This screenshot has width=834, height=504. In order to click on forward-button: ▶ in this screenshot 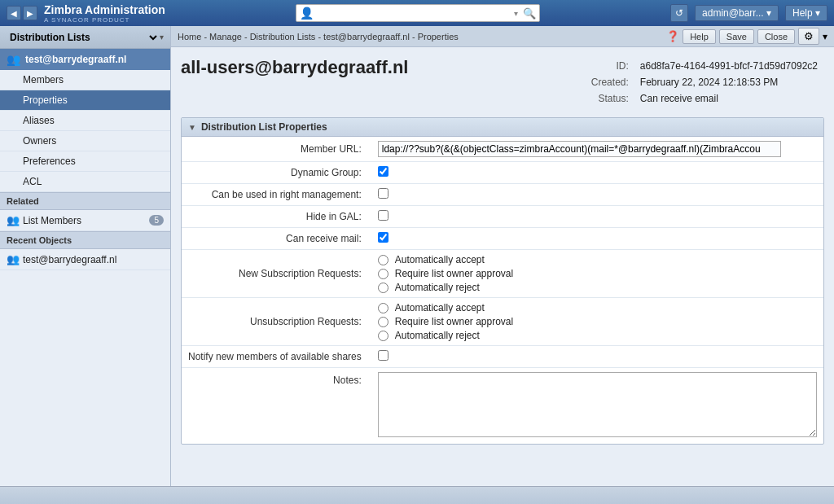, I will do `click(30, 13)`.